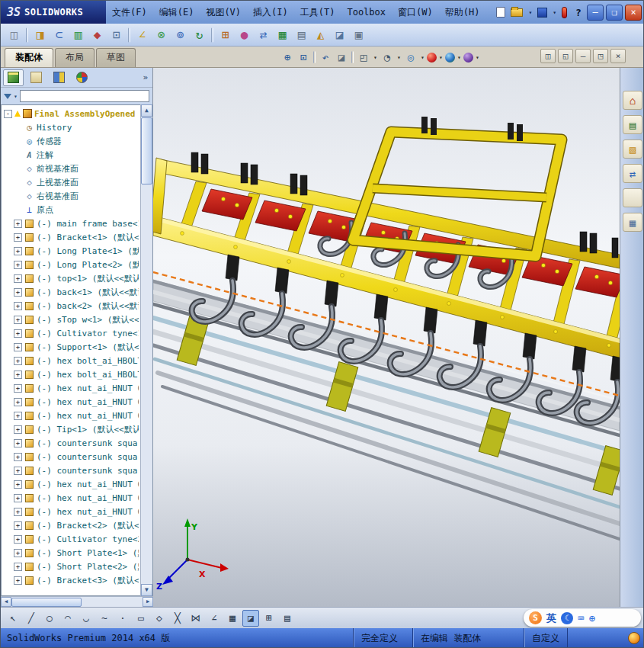 The height and width of the screenshot is (648, 644). Describe the element at coordinates (116, 35) in the screenshot. I see `print-preview-icon: ⊡` at that location.